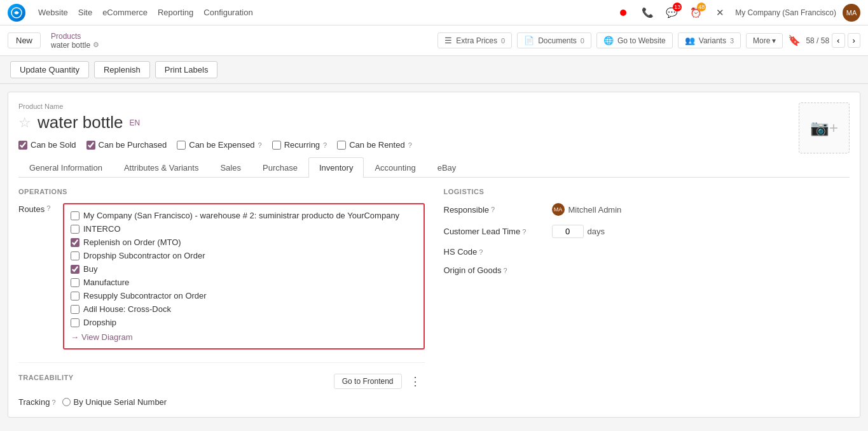  What do you see at coordinates (244, 276) in the screenshot?
I see `routes-box: My Company (San Francisco) - warehouse #…` at bounding box center [244, 276].